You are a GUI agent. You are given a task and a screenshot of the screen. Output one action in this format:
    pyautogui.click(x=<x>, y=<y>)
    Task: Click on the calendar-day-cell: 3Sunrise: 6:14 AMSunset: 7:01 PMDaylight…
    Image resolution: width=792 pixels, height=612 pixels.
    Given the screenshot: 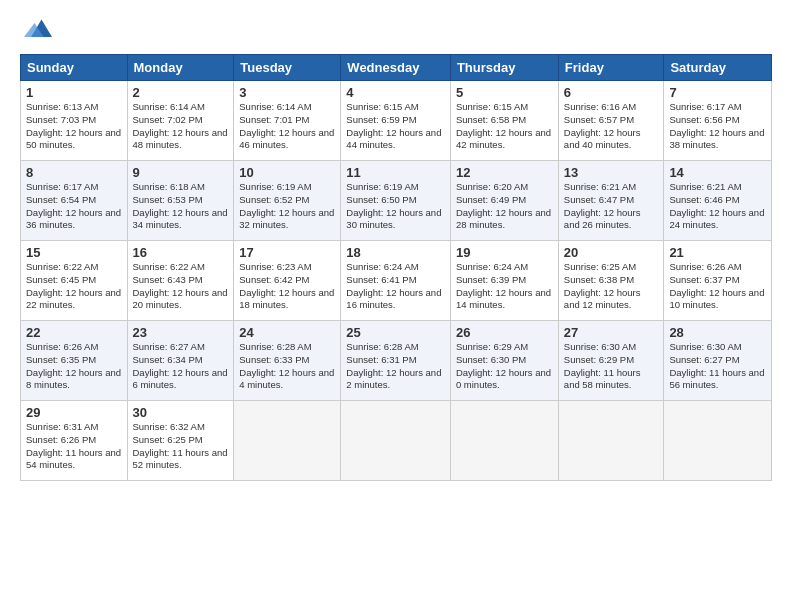 What is the action you would take?
    pyautogui.click(x=288, y=121)
    